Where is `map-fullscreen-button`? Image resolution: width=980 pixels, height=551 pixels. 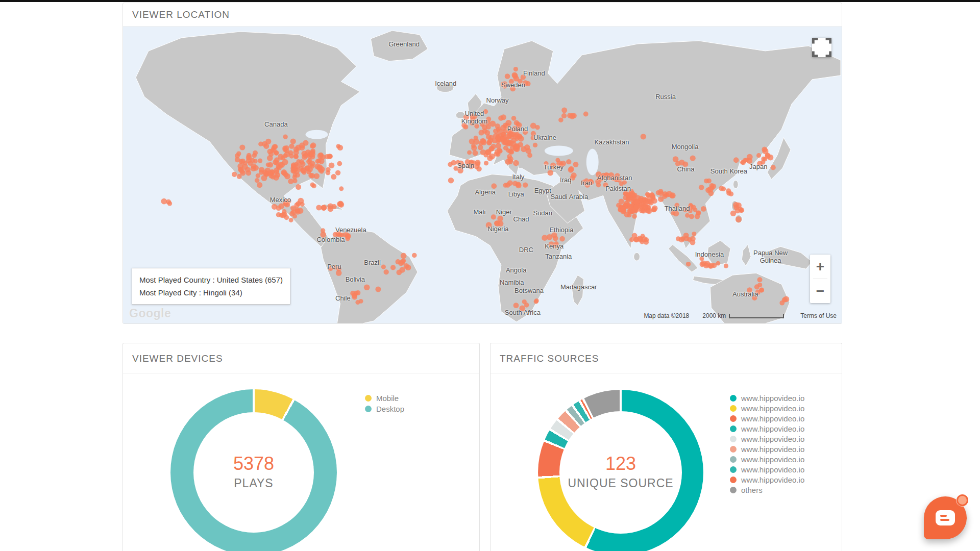
map-fullscreen-button is located at coordinates (822, 47).